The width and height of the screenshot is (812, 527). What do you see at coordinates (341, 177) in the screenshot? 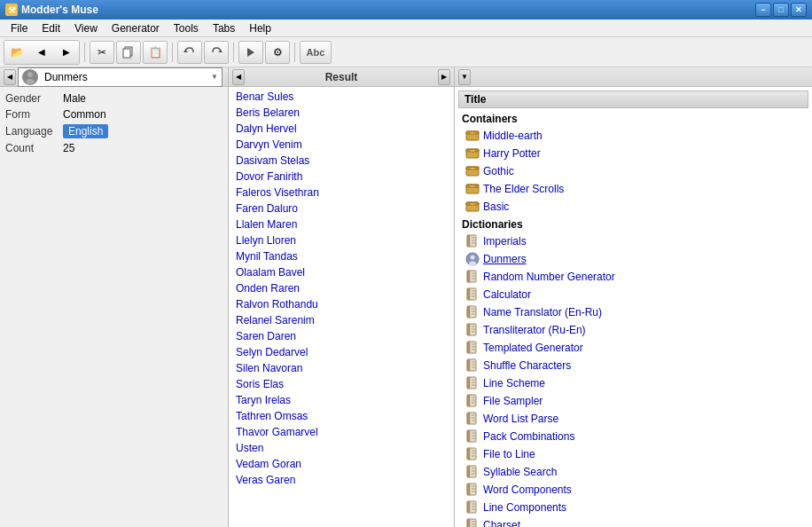
I see `result-item: Dovor Fanirith` at bounding box center [341, 177].